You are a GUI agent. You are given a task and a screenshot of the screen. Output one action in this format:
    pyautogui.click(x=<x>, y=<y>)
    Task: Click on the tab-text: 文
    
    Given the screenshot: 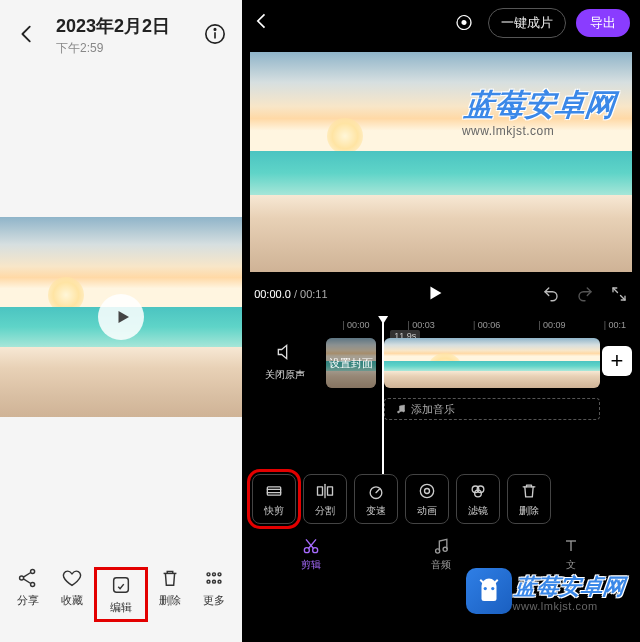 What is the action you would take?
    pyautogui.click(x=571, y=554)
    